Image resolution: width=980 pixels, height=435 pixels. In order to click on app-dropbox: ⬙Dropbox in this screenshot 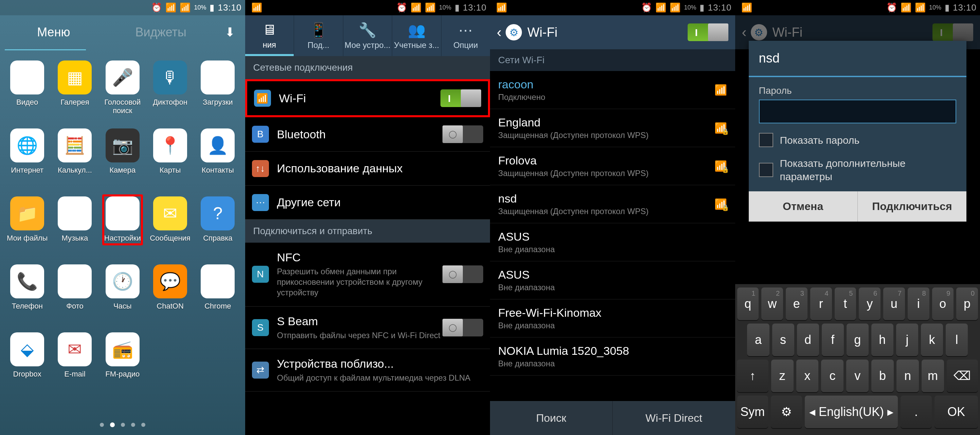, I will do `click(27, 365)`.